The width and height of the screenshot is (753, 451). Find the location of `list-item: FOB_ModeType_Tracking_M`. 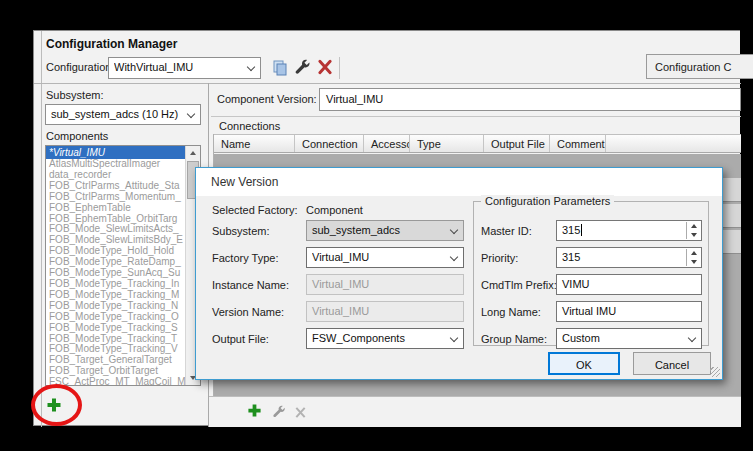

list-item: FOB_ModeType_Tracking_M is located at coordinates (116, 296).